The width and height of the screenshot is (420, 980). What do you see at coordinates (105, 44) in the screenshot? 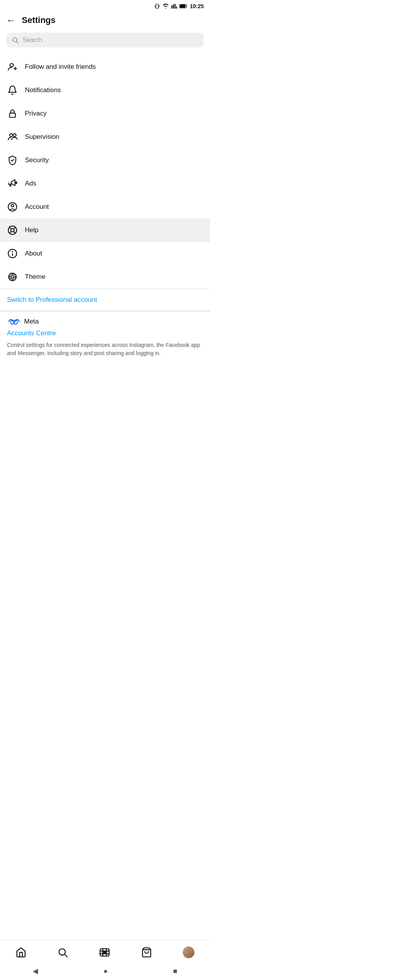
I see `search-container: Search` at bounding box center [105, 44].